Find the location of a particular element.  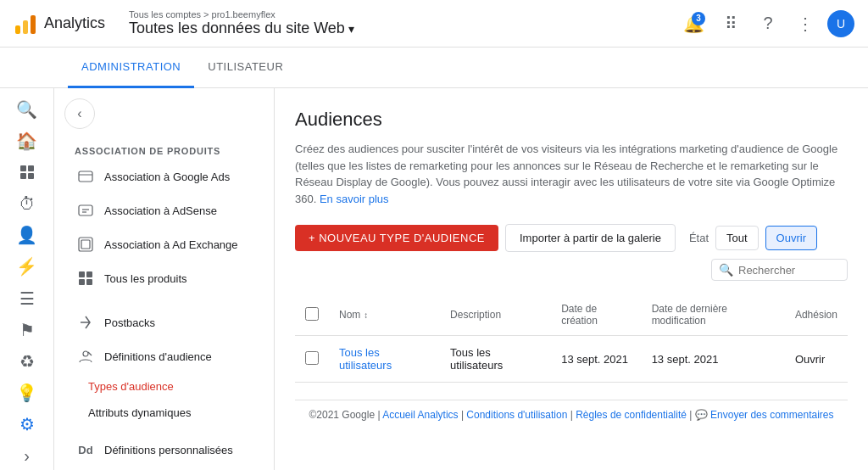

definitions-audience-icon is located at coordinates (86, 356).